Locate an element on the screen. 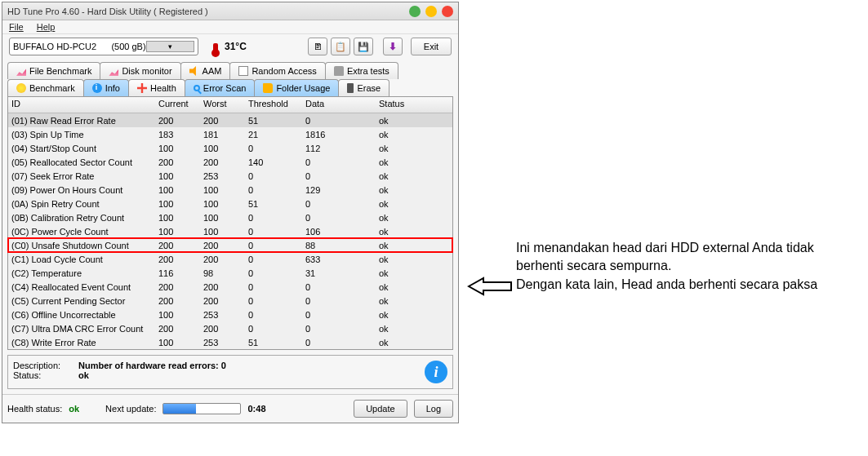 This screenshot has width=868, height=456. info-circle-icon: i is located at coordinates (436, 372).